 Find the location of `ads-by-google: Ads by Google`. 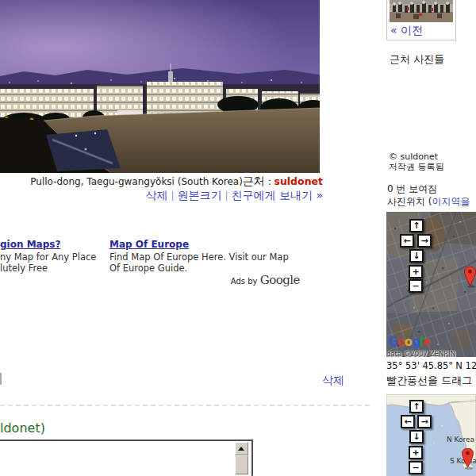

ads-by-google: Ads by Google is located at coordinates (150, 279).